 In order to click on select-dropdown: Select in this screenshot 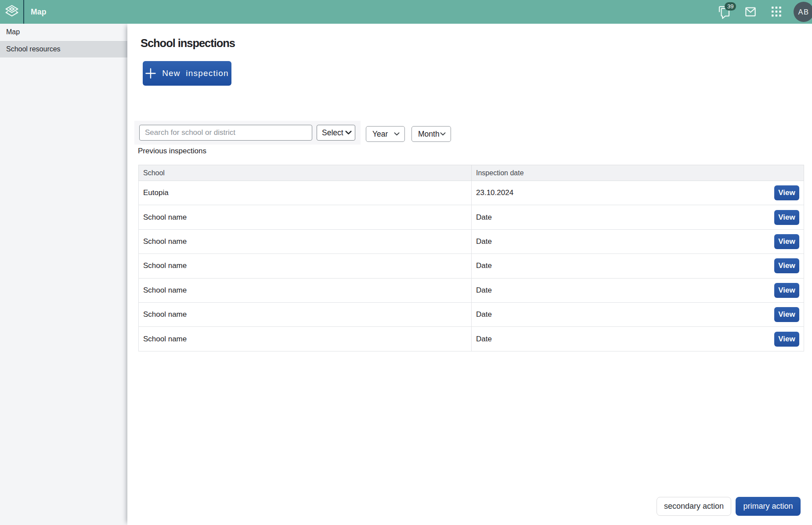, I will do `click(336, 133)`.